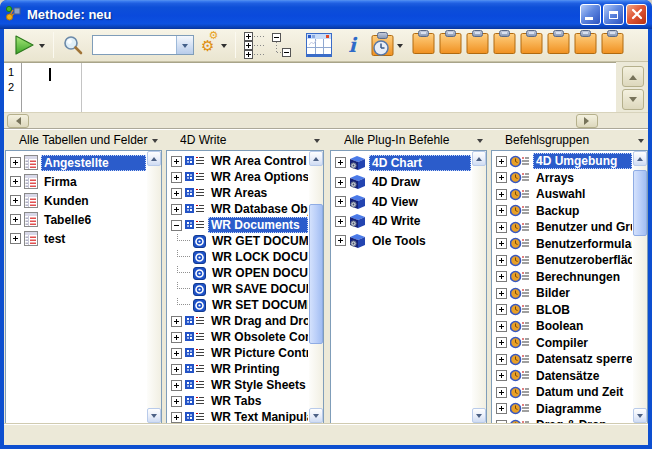 The image size is (652, 449). What do you see at coordinates (563, 212) in the screenshot?
I see `tree-item: Backup` at bounding box center [563, 212].